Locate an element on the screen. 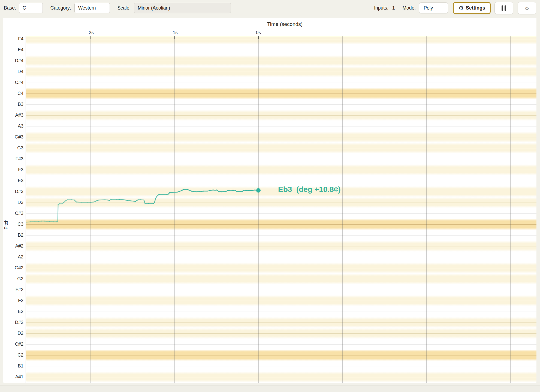 The width and height of the screenshot is (540, 392). pitch-tick-label-F#2: F#2 is located at coordinates (13, 290).